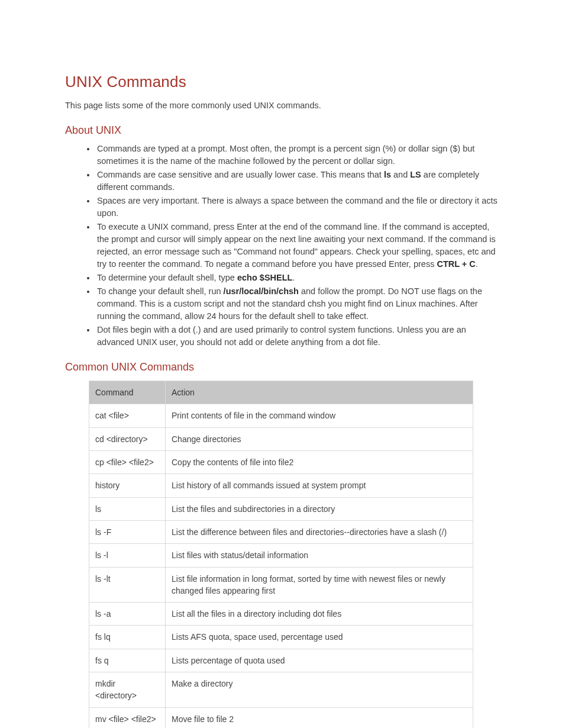 This screenshot has height=728, width=562. What do you see at coordinates (319, 637) in the screenshot?
I see `cell-action: Lists AFS quota, space used, percentage …` at bounding box center [319, 637].